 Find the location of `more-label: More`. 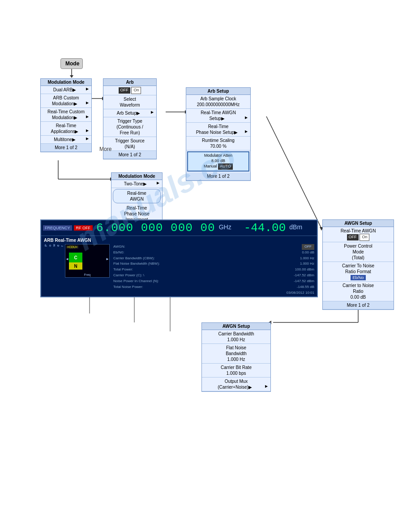

more-label: More is located at coordinates (106, 149).